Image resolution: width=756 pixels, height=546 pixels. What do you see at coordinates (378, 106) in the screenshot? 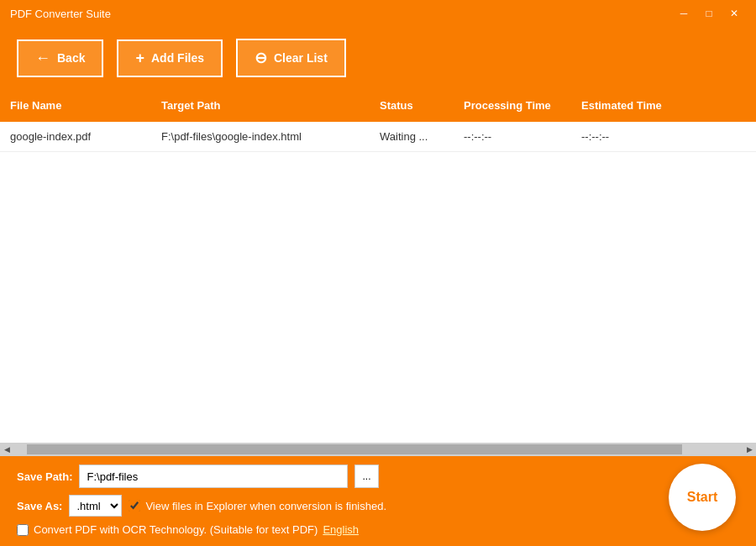
I see `table-header: File Name Target Path Status Processing …` at bounding box center [378, 106].